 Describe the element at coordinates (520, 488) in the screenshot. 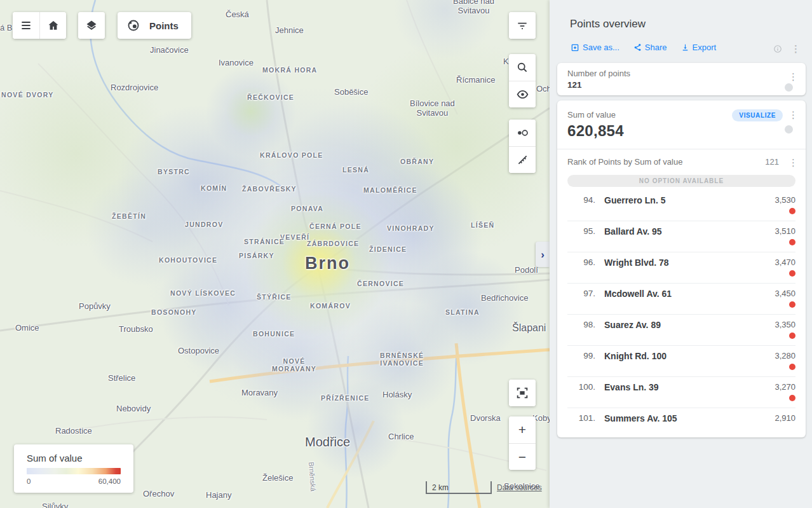

I see `data-sources-link: Data sources` at that location.